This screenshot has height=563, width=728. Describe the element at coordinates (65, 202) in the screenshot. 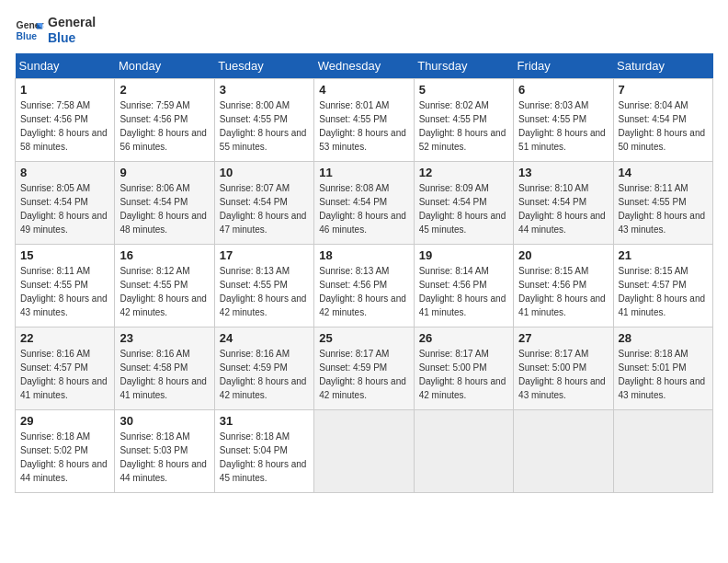

I see `calendar-day-cell: 8 Sunrise: 8:05 AM Sunset: 4:54 PM Dayli…` at that location.